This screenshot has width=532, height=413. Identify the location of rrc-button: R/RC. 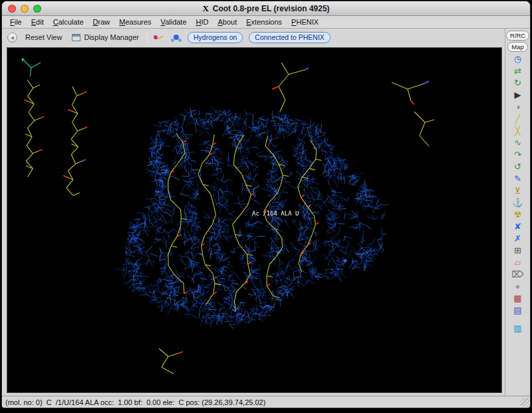
(517, 36).